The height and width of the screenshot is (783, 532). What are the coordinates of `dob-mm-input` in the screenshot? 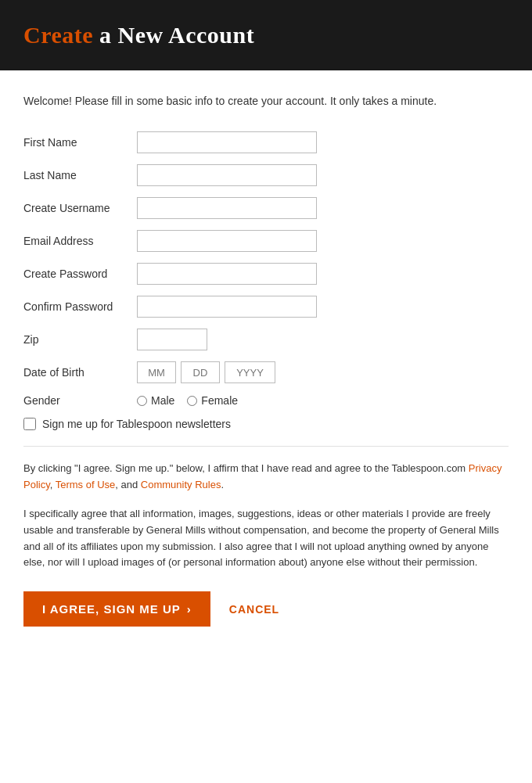 It's located at (156, 372).